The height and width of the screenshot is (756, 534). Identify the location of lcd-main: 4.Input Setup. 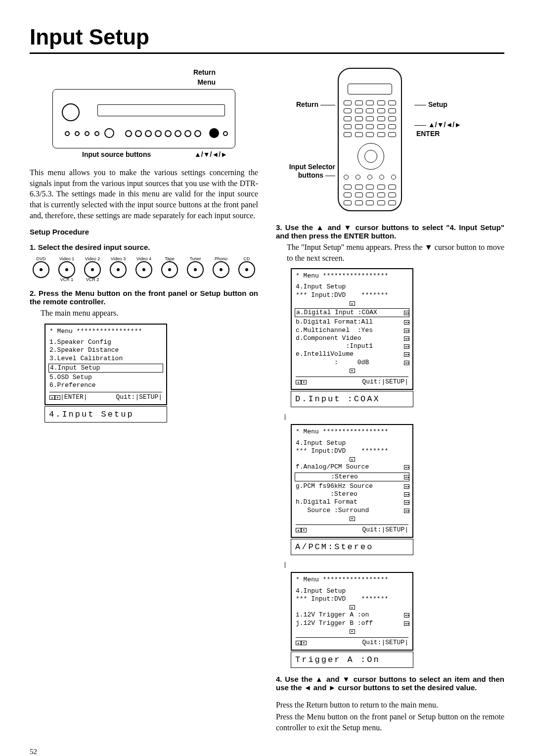
(106, 415).